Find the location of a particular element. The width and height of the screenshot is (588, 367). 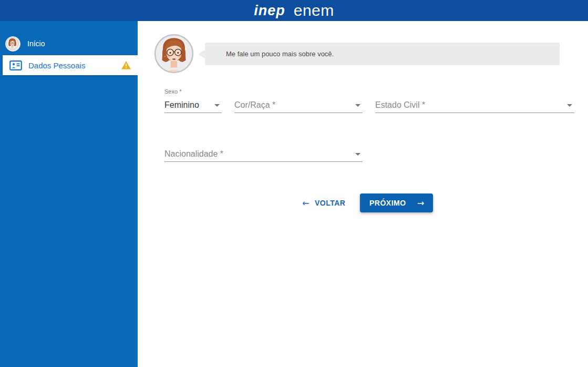

contact-card-icon is located at coordinates (16, 65).